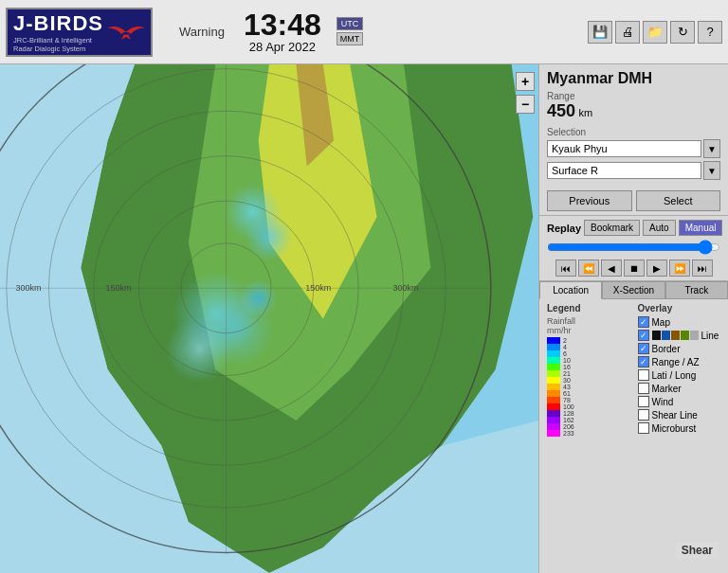 The width and height of the screenshot is (728, 573). Describe the element at coordinates (702, 268) in the screenshot. I see `skip-end-button: ⏭` at that location.